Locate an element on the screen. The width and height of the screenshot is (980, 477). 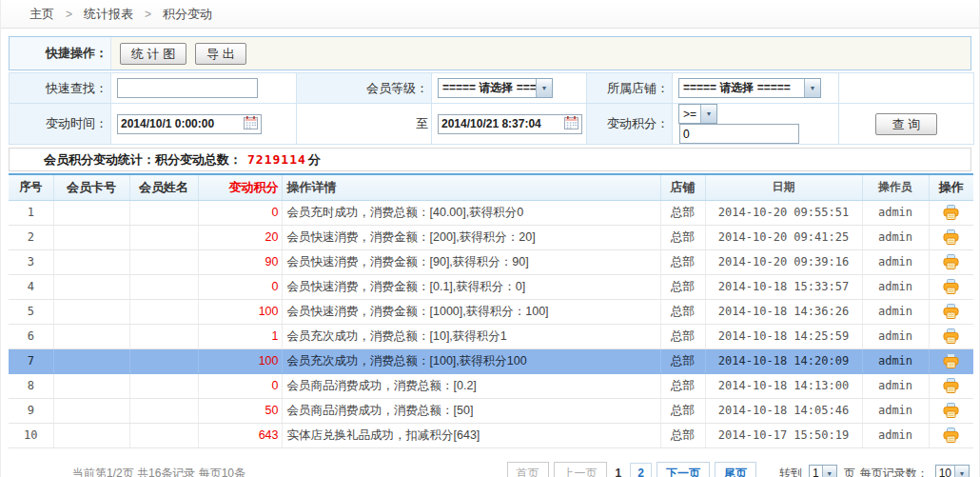
cell-index: 1 is located at coordinates (30, 212).